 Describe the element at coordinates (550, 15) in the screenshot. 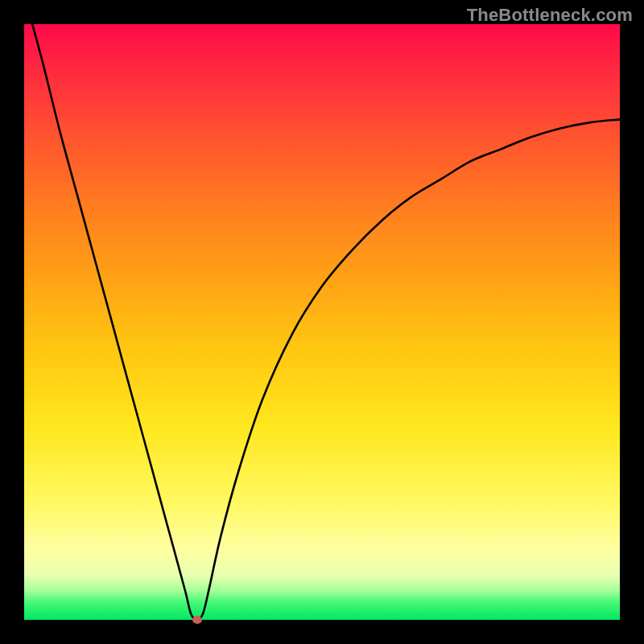

I see `watermark-text: TheBottleneck.com` at that location.